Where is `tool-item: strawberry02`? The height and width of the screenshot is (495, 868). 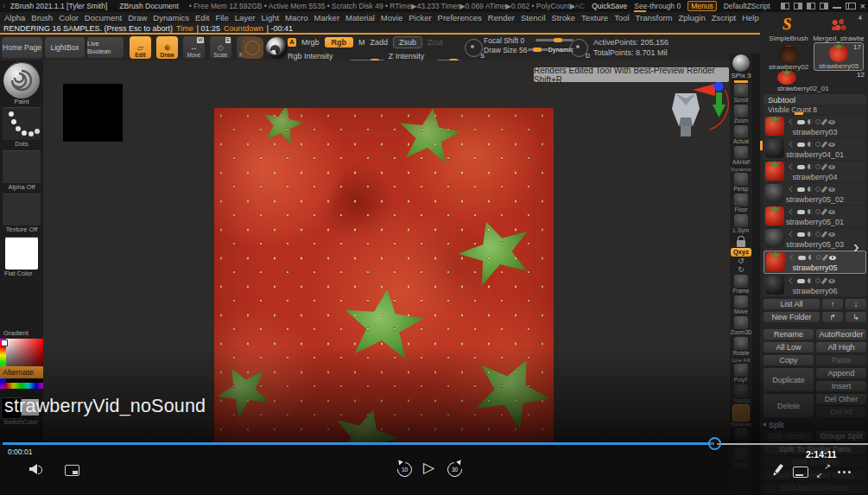 tool-item: strawberry02 is located at coordinates (789, 57).